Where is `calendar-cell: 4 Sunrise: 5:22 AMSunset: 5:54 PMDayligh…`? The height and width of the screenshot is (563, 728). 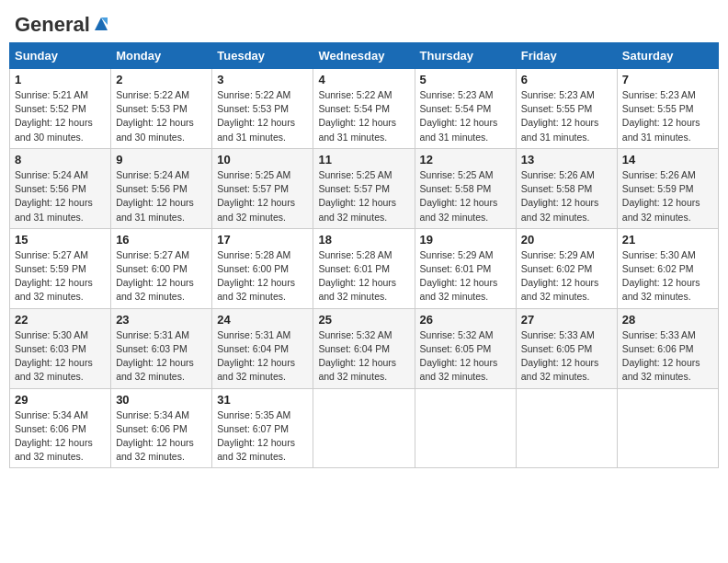 calendar-cell: 4 Sunrise: 5:22 AMSunset: 5:54 PMDayligh… is located at coordinates (364, 109).